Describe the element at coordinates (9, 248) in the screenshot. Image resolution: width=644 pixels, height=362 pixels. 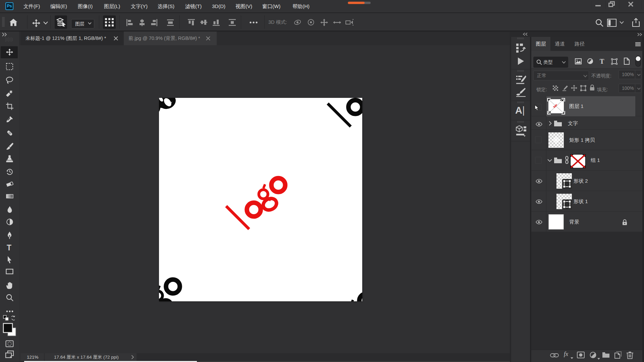
I see `svg-text: T` at that location.